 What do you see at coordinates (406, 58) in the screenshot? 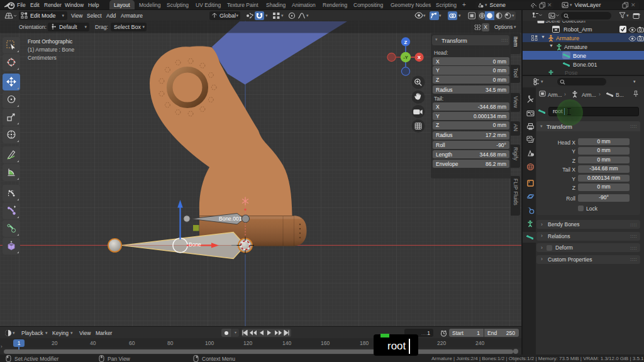
I see `svg-text: -Y` at bounding box center [406, 58].